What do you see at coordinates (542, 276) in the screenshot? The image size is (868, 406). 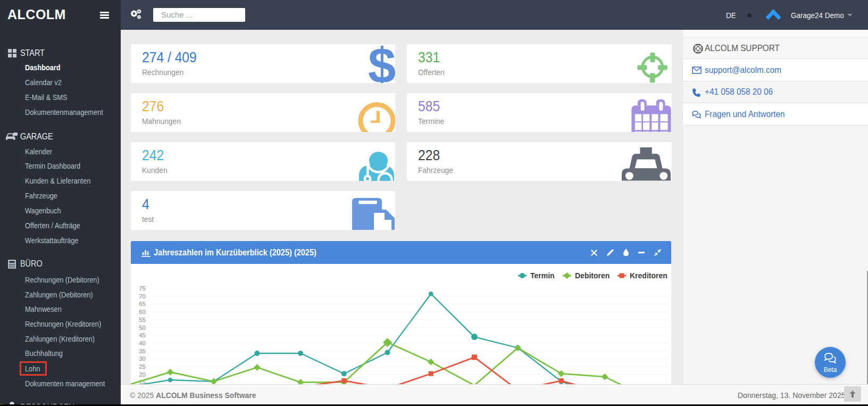 I see `svg-text: Termin` at bounding box center [542, 276].